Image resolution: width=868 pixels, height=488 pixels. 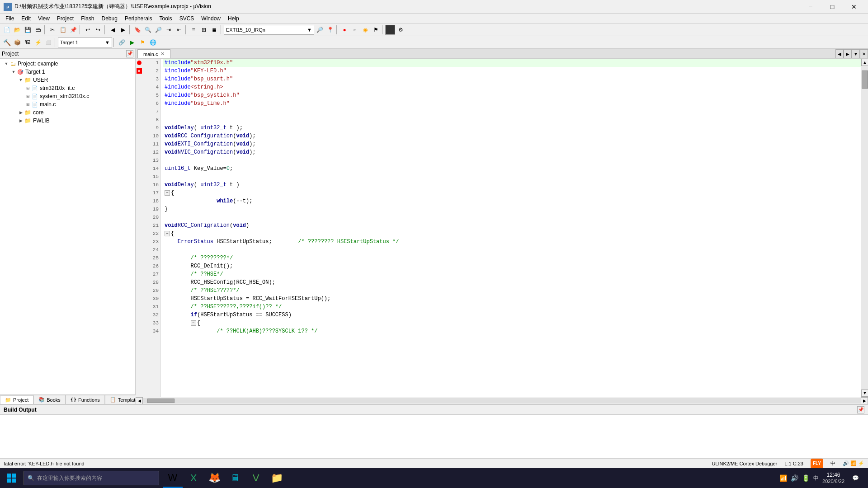 What do you see at coordinates (7, 30) in the screenshot?
I see `new-file-button: 📄` at bounding box center [7, 30].